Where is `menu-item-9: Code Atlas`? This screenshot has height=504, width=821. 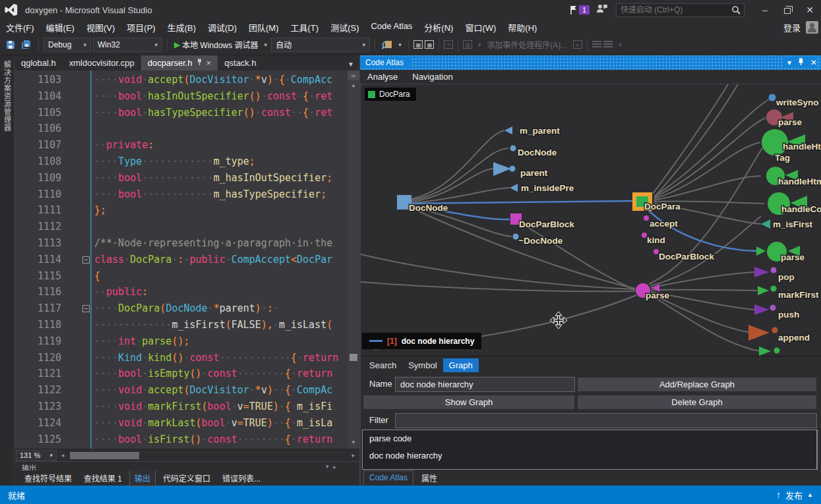
menu-item-9: Code Atlas is located at coordinates (392, 28).